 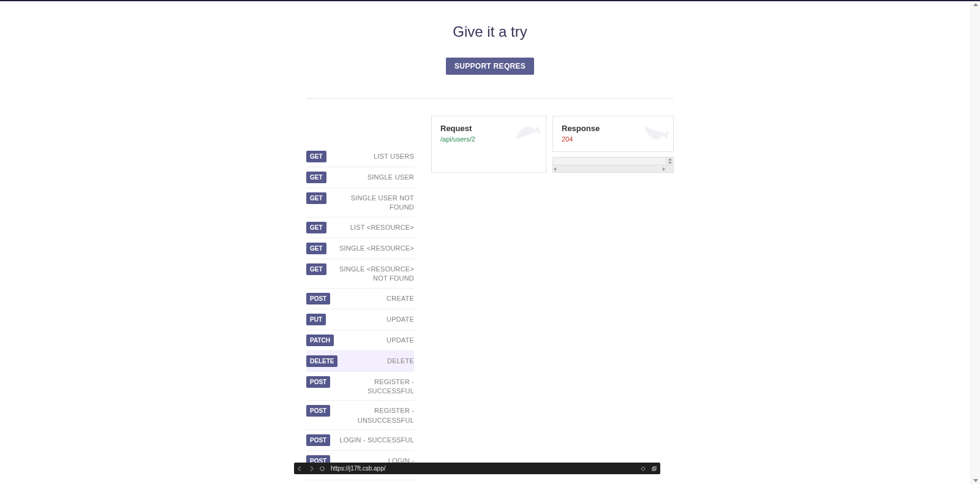 I want to click on new-window-icon, so click(x=654, y=469).